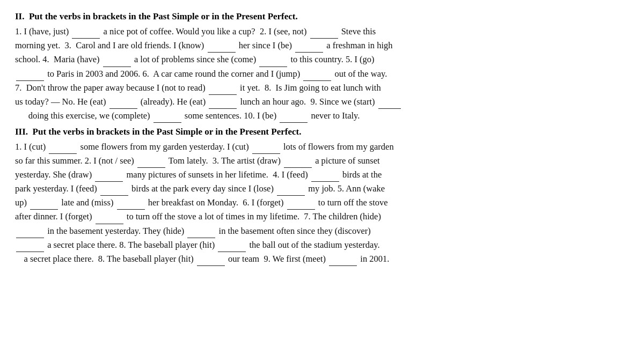  Describe the element at coordinates (30, 76) in the screenshot. I see `s2-q5-blank1` at that location.